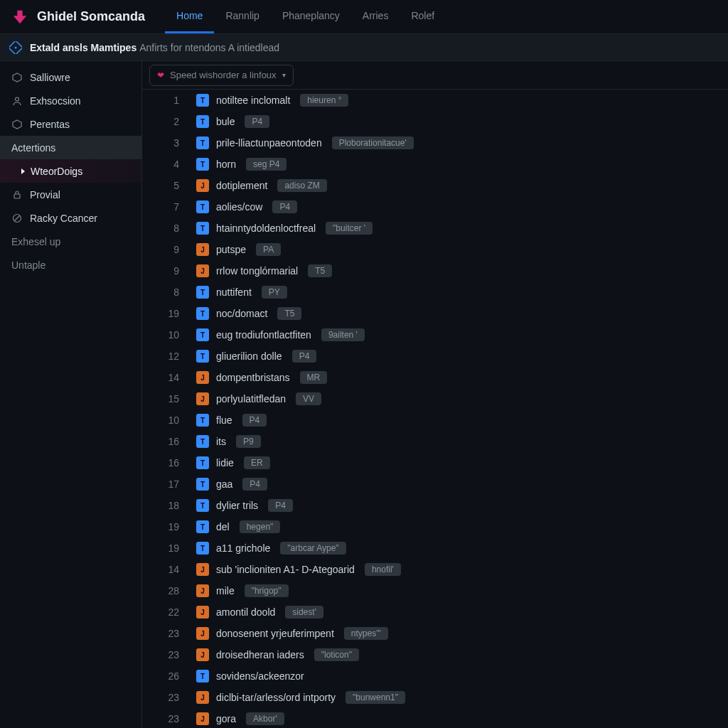 This screenshot has height=728, width=728. Describe the element at coordinates (435, 75) in the screenshot. I see `speed-toolbar: ❤ Speed wishorder a linfoux ▾` at that location.